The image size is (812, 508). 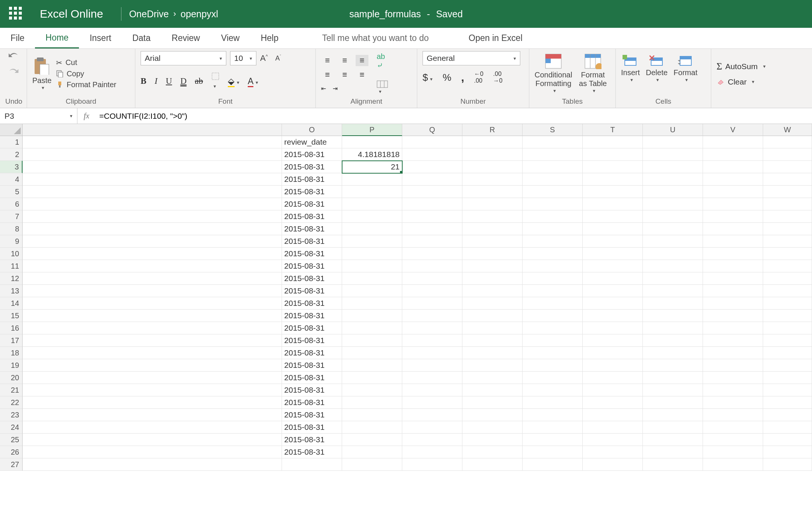 What do you see at coordinates (11, 452) in the screenshot?
I see `row-header-26: 26` at bounding box center [11, 452].